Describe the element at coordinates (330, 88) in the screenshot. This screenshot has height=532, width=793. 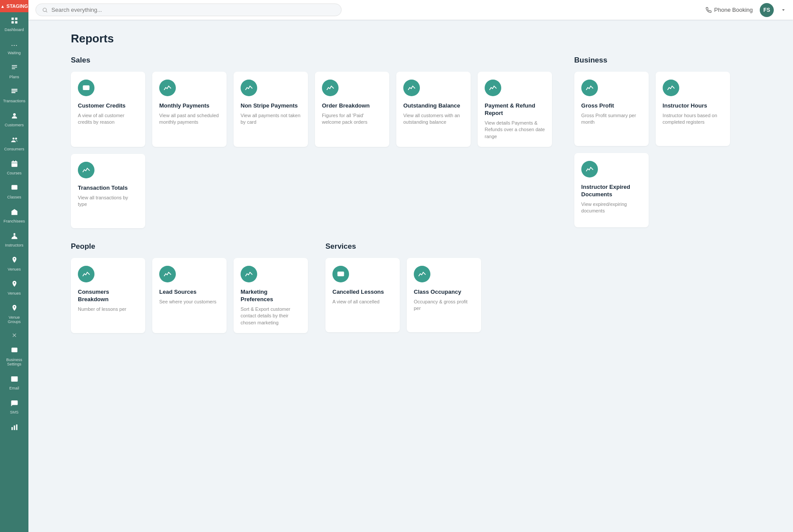
I see `order-breakdown-icon` at that location.